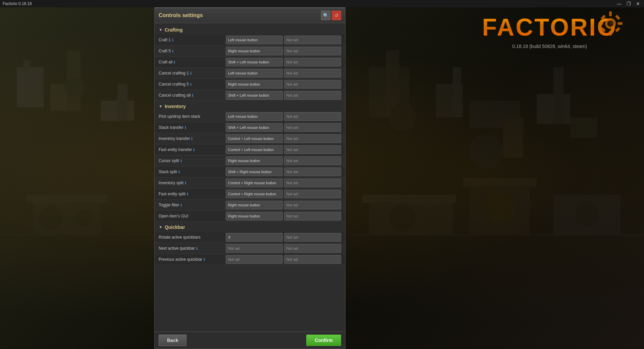  What do you see at coordinates (324, 340) in the screenshot?
I see `confirm-button: Confirm` at bounding box center [324, 340].